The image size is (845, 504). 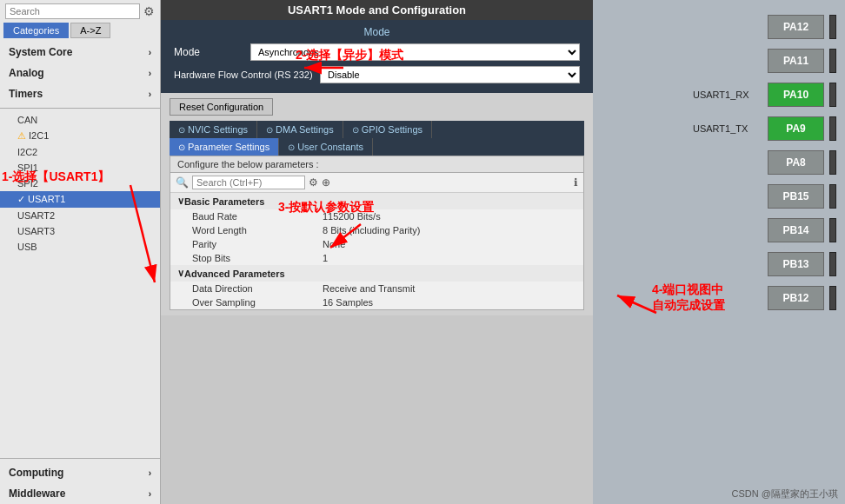 What do you see at coordinates (719, 95) in the screenshot?
I see `pin-row-pa10: USART1_RX PA10` at bounding box center [719, 95].